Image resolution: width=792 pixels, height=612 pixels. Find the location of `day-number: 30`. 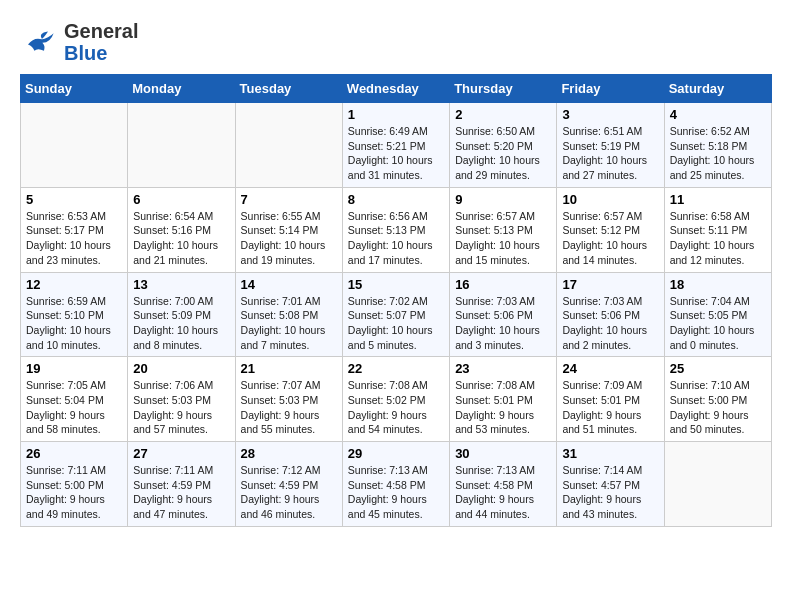

day-number: 30 is located at coordinates (503, 454).